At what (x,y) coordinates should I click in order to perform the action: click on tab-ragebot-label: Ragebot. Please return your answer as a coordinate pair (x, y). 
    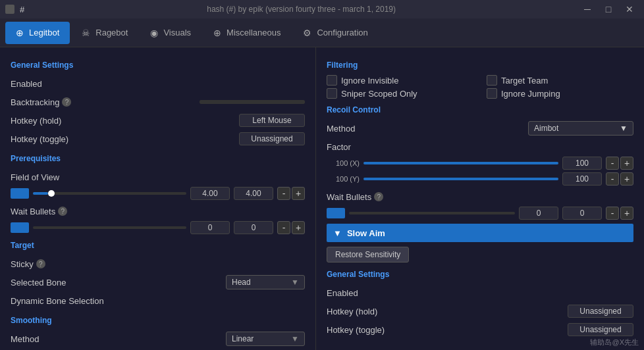
    Looking at the image, I should click on (112, 33).